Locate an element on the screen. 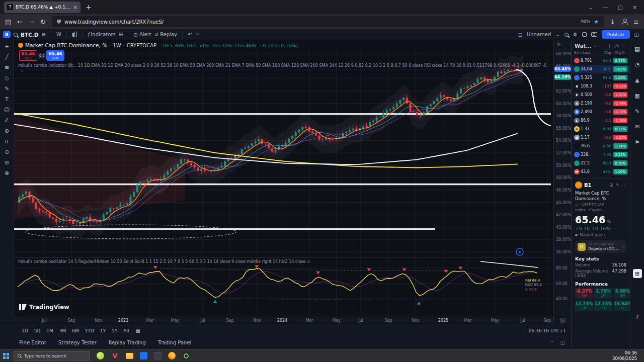  tab-list-chevron-icon: ⌄ is located at coordinates (591, 7).